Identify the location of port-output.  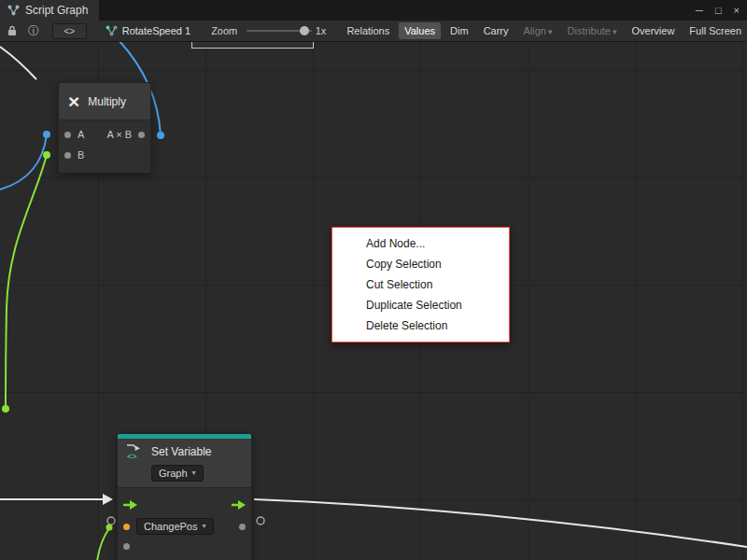
(142, 134).